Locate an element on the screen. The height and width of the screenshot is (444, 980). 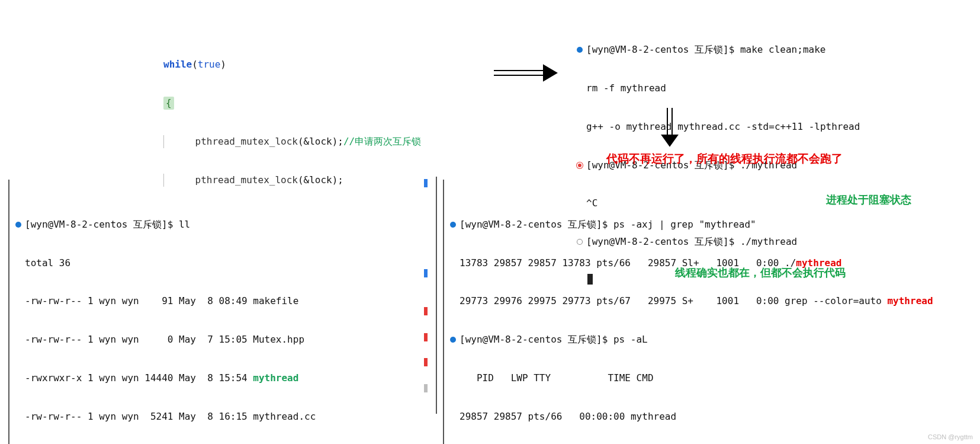
keyword-true: true is located at coordinates (210, 65).